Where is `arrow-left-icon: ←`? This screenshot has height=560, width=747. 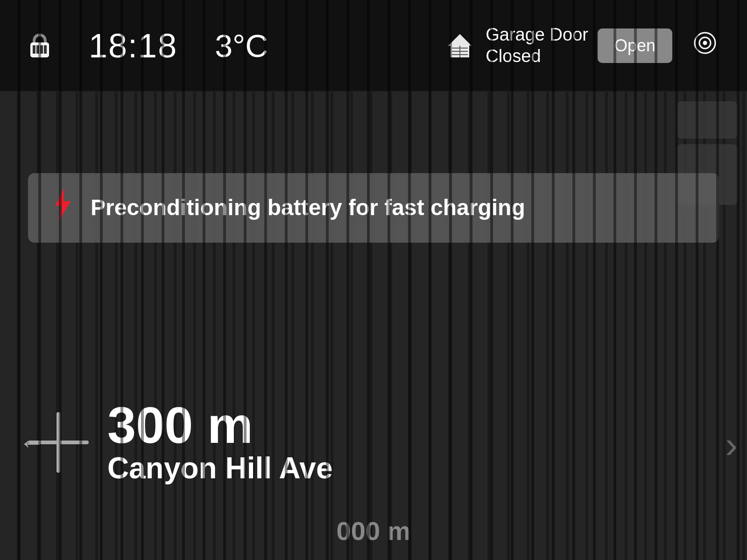 arrow-left-icon: ← is located at coordinates (32, 442).